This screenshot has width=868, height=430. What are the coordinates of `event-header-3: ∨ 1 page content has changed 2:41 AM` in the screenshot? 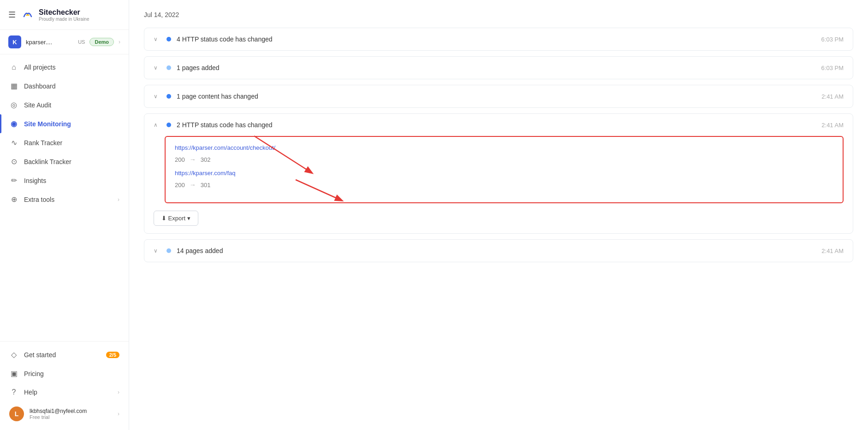 It's located at (499, 96).